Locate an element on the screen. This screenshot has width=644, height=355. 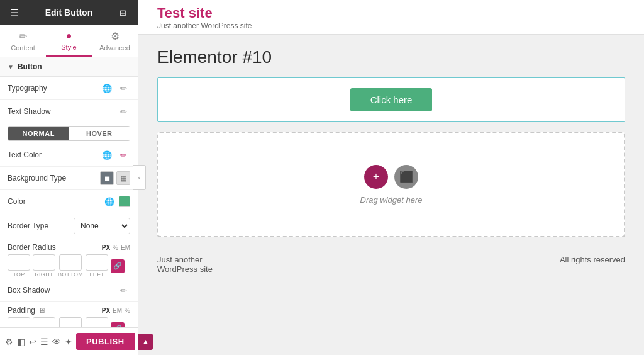
border-radius-right-input is located at coordinates (44, 262).